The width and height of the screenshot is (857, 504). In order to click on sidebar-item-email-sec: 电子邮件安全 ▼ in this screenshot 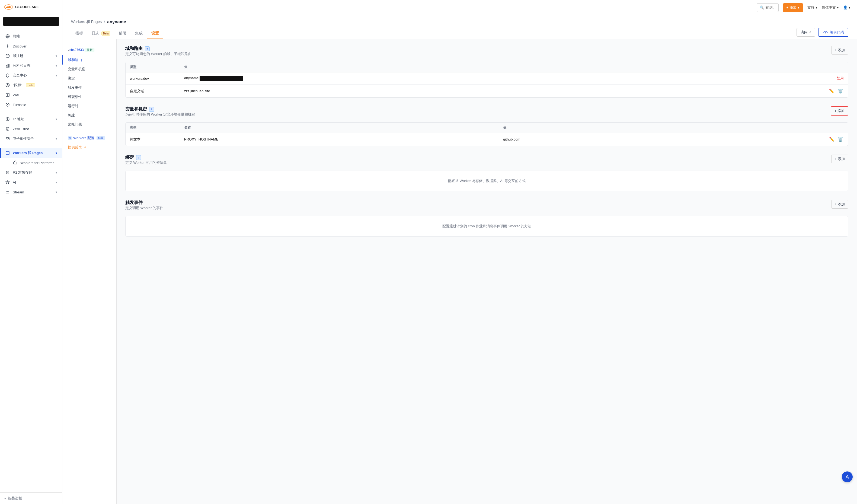, I will do `click(31, 139)`.